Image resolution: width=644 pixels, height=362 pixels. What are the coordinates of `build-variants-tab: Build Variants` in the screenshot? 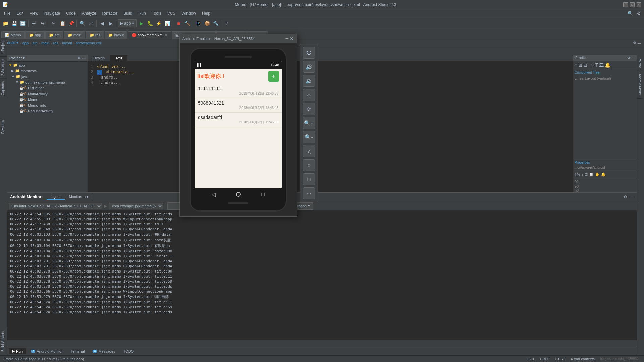 It's located at (4, 342).